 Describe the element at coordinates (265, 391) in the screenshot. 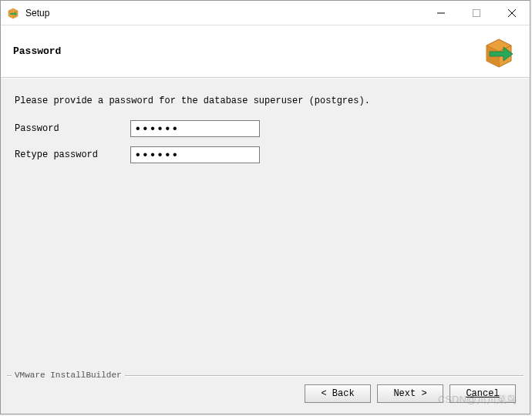

I see `wizard-footer: VMware InstallBuilder < Back Next > Canc…` at that location.